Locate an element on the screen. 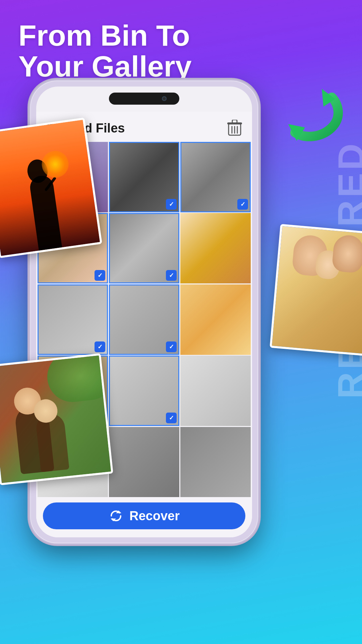 The width and height of the screenshot is (362, 644). floating-photo-parent-baby is located at coordinates (316, 290).